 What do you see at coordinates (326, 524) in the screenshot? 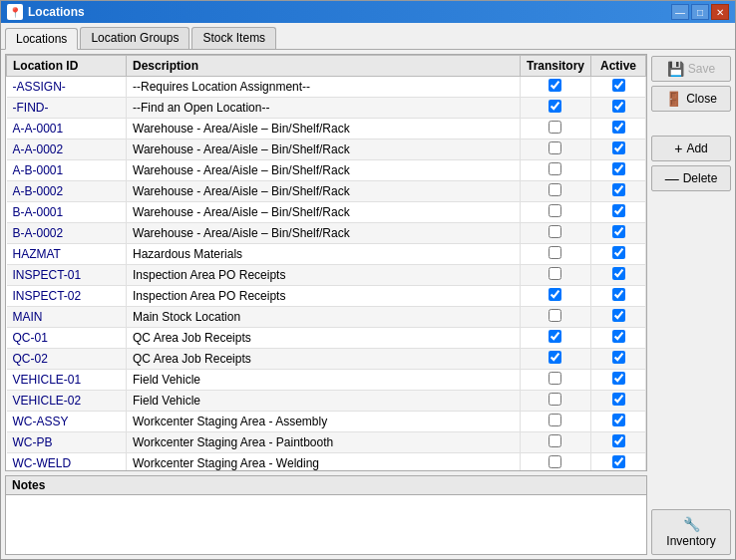
I see `notes-body` at bounding box center [326, 524].